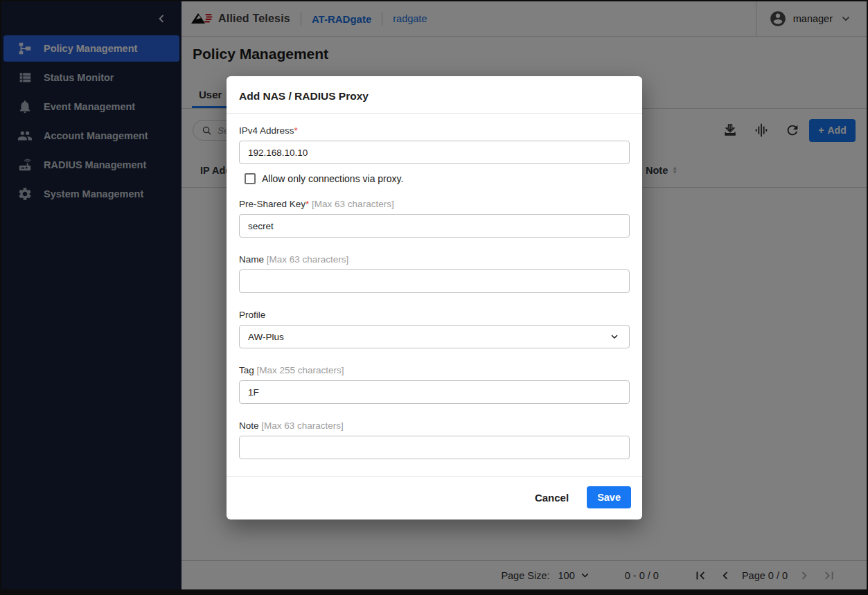  Describe the element at coordinates (301, 370) in the screenshot. I see `field-hint: [Max 255 characters]` at that location.